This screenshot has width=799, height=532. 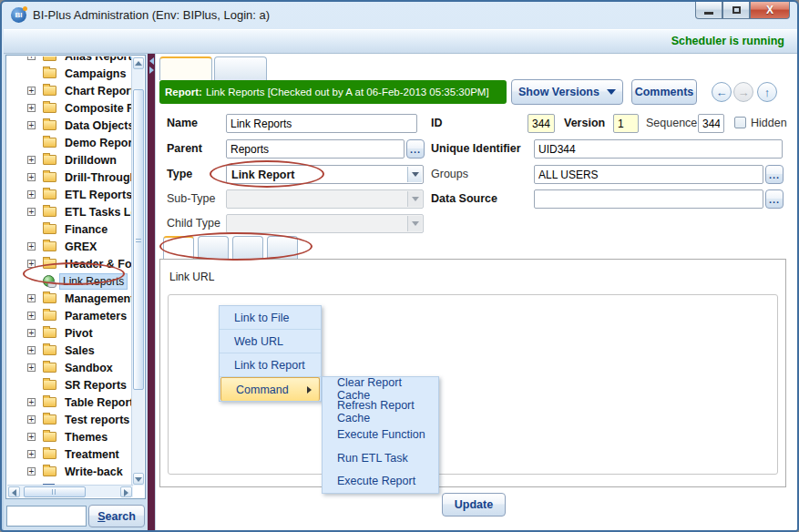 I want to click on show-versions-button: Show Versions, so click(x=567, y=92).